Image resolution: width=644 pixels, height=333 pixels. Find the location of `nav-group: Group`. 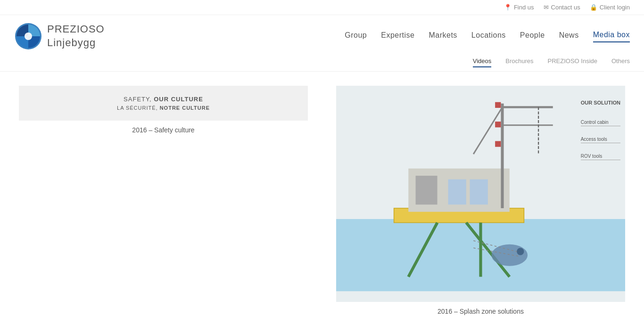

nav-group: Group is located at coordinates (355, 37).